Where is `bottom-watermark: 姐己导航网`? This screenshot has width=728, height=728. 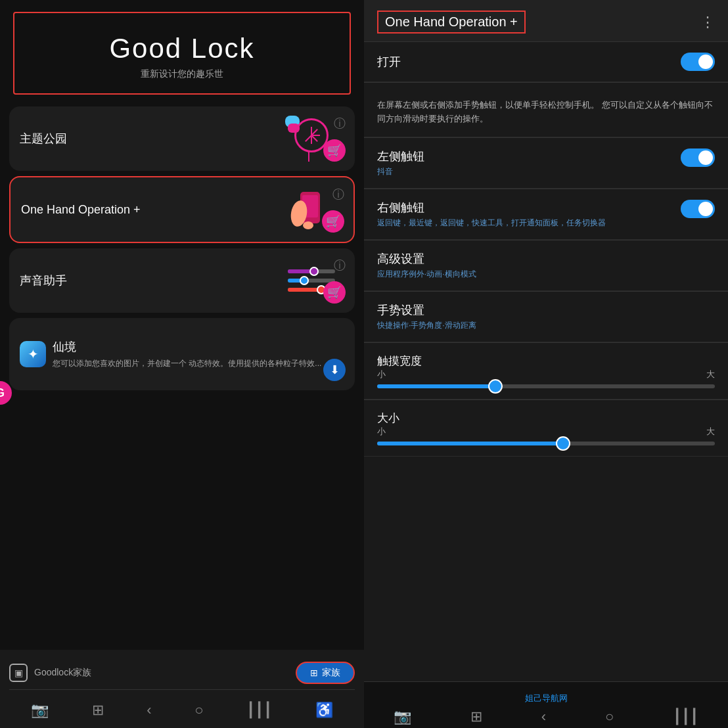 bottom-watermark: 姐己导航网 is located at coordinates (546, 698).